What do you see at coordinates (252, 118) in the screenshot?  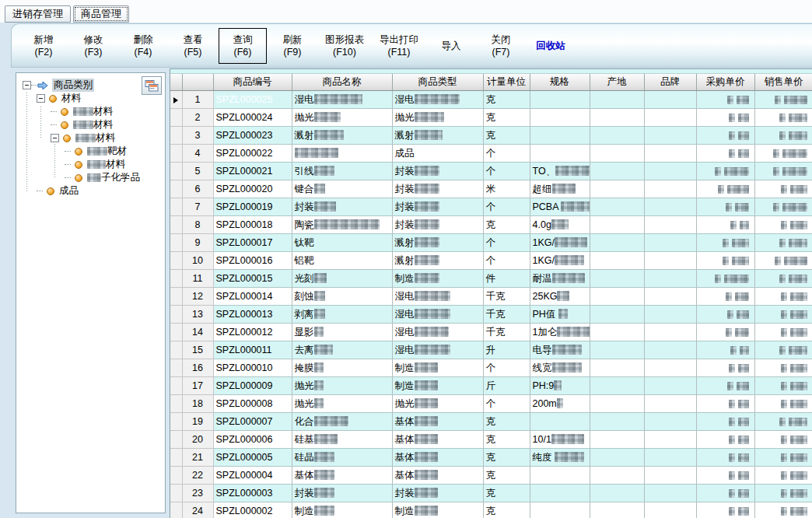 I see `cell-product-code: SPZL000024` at bounding box center [252, 118].